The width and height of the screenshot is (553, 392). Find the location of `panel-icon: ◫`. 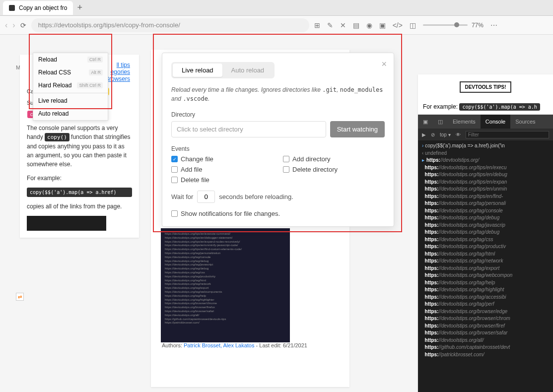

panel-icon: ◫ is located at coordinates (413, 25).